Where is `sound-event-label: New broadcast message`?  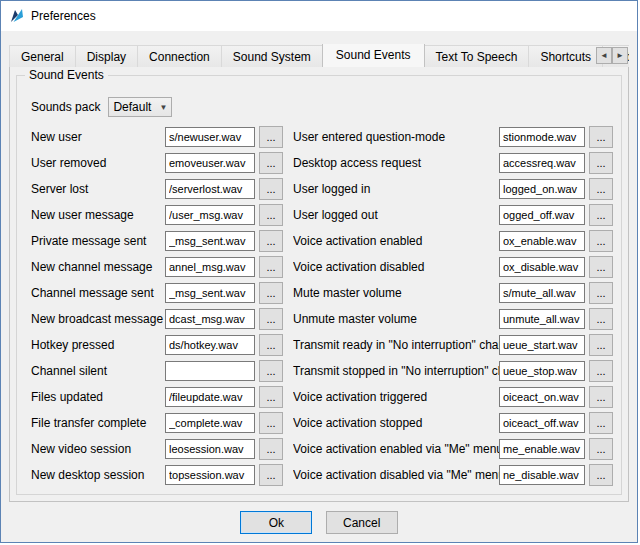
sound-event-label: New broadcast message is located at coordinates (98, 319).